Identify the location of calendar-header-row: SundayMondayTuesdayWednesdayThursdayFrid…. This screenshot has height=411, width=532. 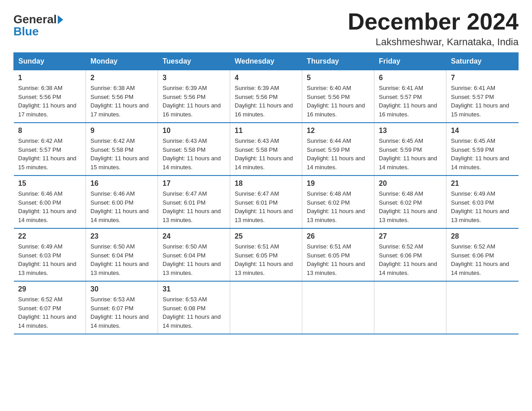
(266, 62).